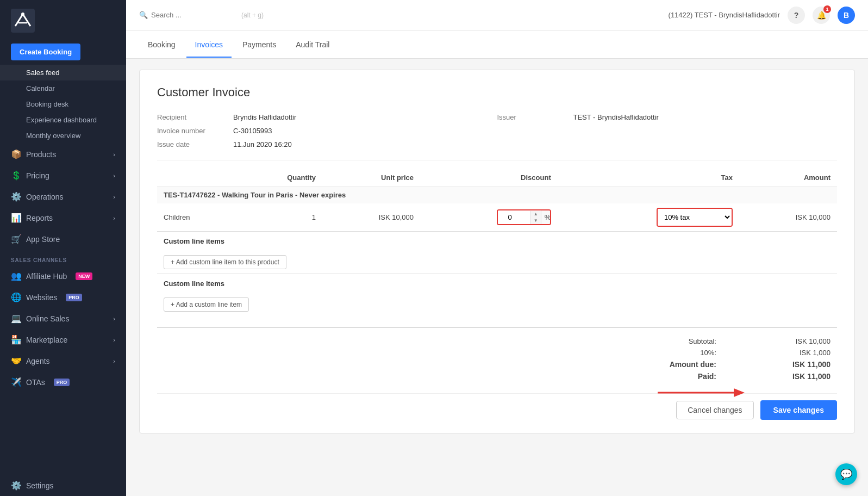  I want to click on totals-section: Subtotal: ISK 10,000 10%: ISK 1,000 Amou…, so click(497, 355).